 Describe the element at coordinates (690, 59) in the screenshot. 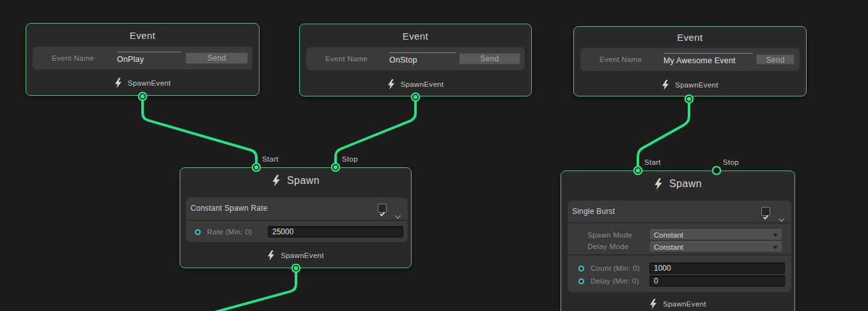

I see `event-settings-panel: Event Name My Awesome Event Send` at that location.